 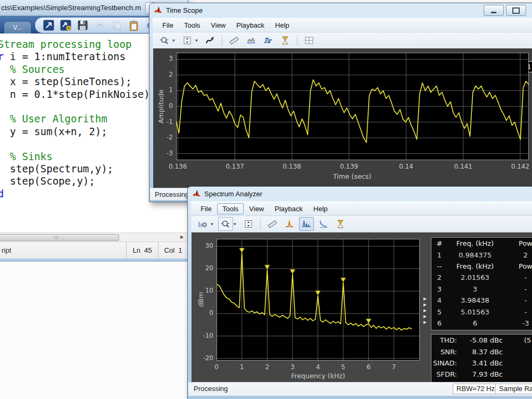 I want to click on spectrum-menubar: FileToolsViewPlaybackHelp, so click(x=362, y=209).